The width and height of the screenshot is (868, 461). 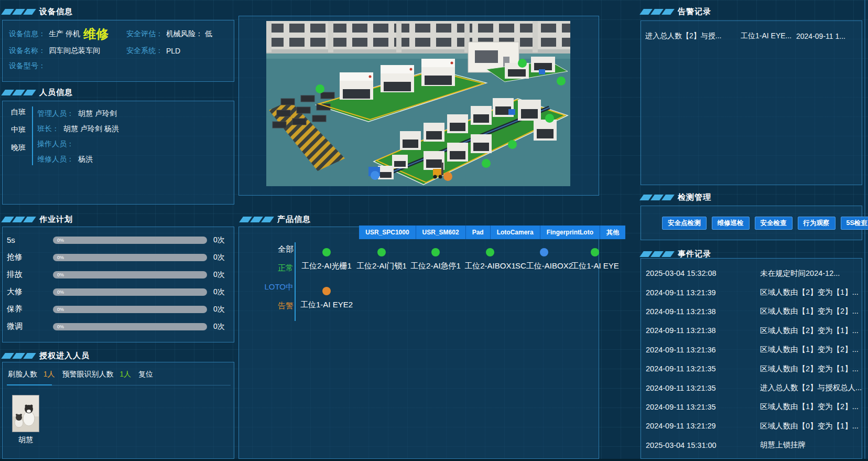 I want to click on personnel-label: 管理人员：, so click(x=56, y=114).